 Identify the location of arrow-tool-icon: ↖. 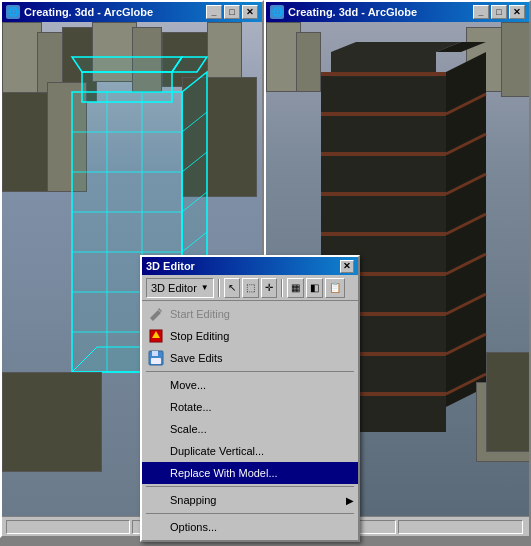
(232, 288).